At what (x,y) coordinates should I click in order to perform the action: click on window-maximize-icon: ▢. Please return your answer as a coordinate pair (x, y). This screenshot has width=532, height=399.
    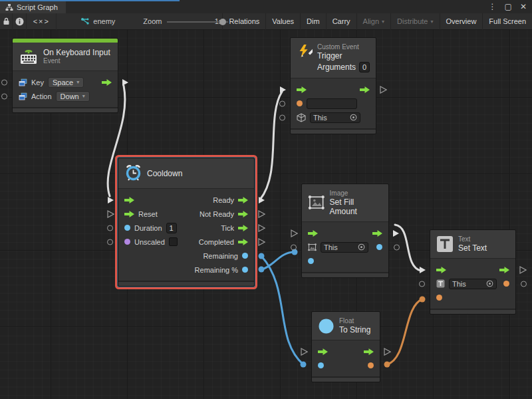
    Looking at the image, I should click on (508, 7).